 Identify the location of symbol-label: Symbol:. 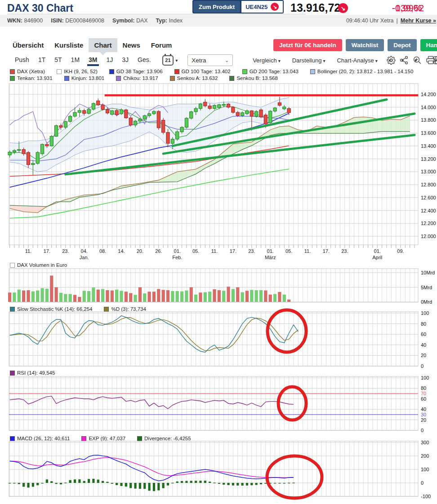
(123, 21).